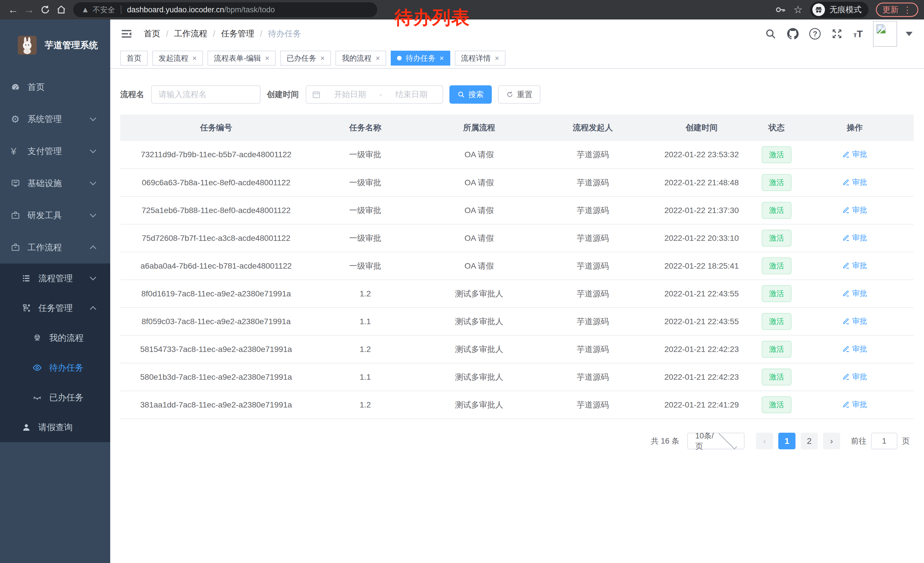 This screenshot has width=924, height=563. I want to click on avatar-caret-icon, so click(909, 34).